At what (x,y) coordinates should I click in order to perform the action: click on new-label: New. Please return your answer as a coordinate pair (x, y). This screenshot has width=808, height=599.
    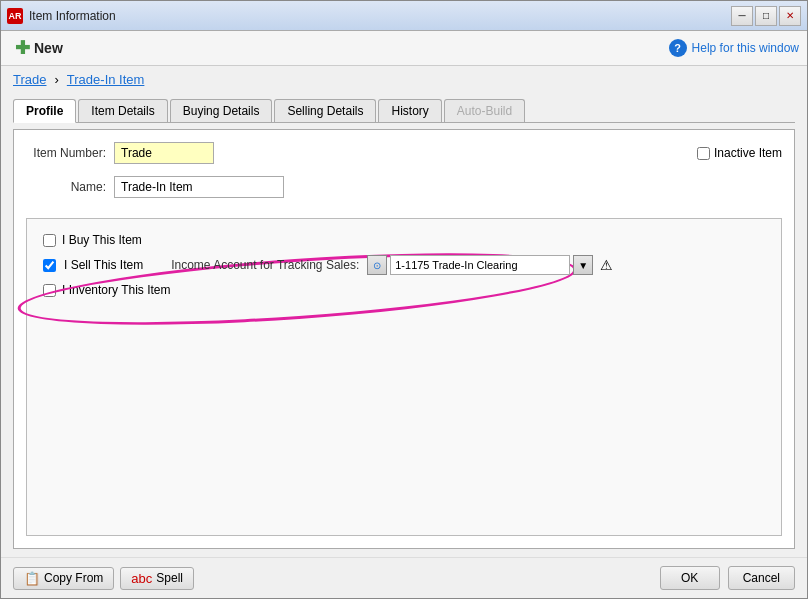
    Looking at the image, I should click on (48, 48).